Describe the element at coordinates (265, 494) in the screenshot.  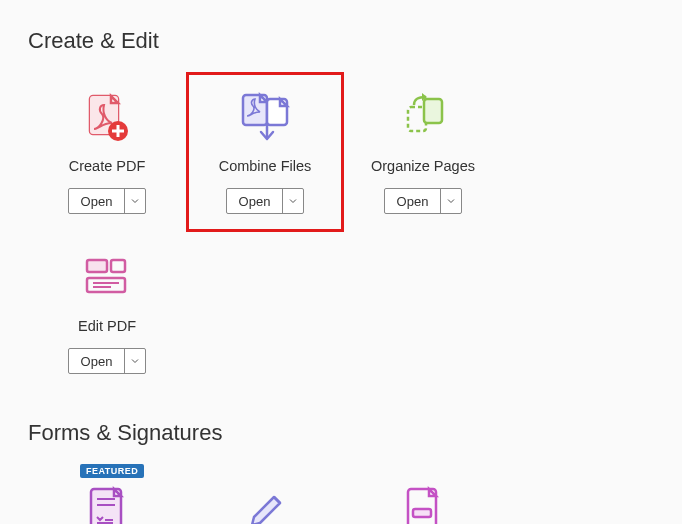
I see `tool-fill-sign: Fill & Sign Open` at that location.